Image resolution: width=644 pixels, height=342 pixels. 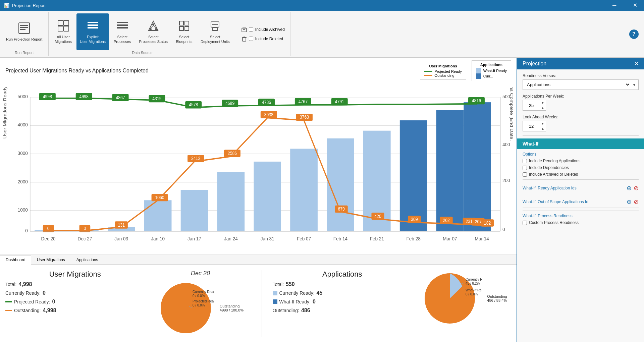 I want to click on legend-user-migrations-title: User Migrations, so click(x=443, y=66).